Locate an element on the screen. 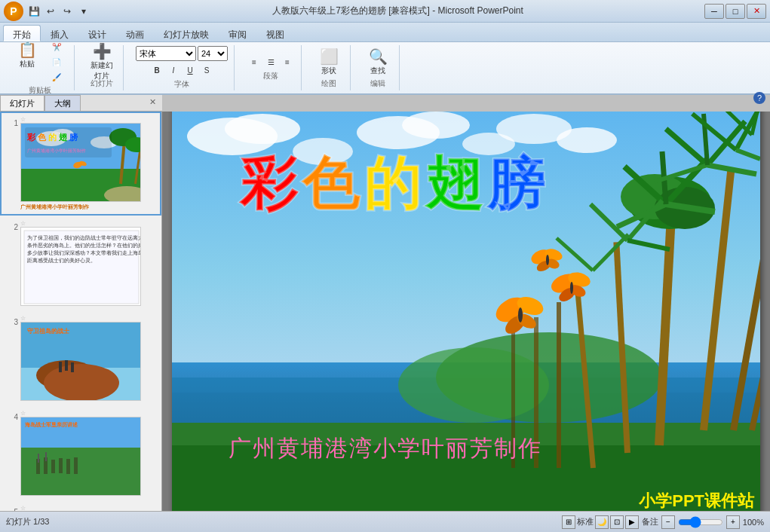  status-left: 幻灯片 1/33 is located at coordinates (281, 521).